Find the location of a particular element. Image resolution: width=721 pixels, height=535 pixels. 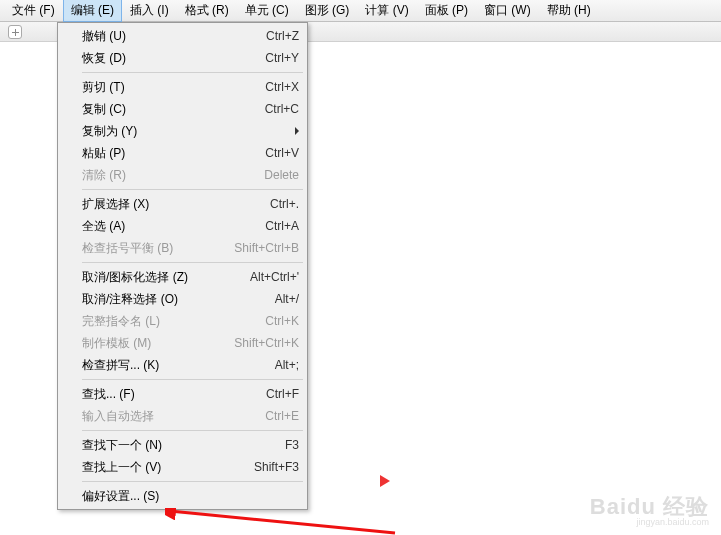

menu-item-6: 粘贴 (P)Ctrl+V is located at coordinates (182, 153).